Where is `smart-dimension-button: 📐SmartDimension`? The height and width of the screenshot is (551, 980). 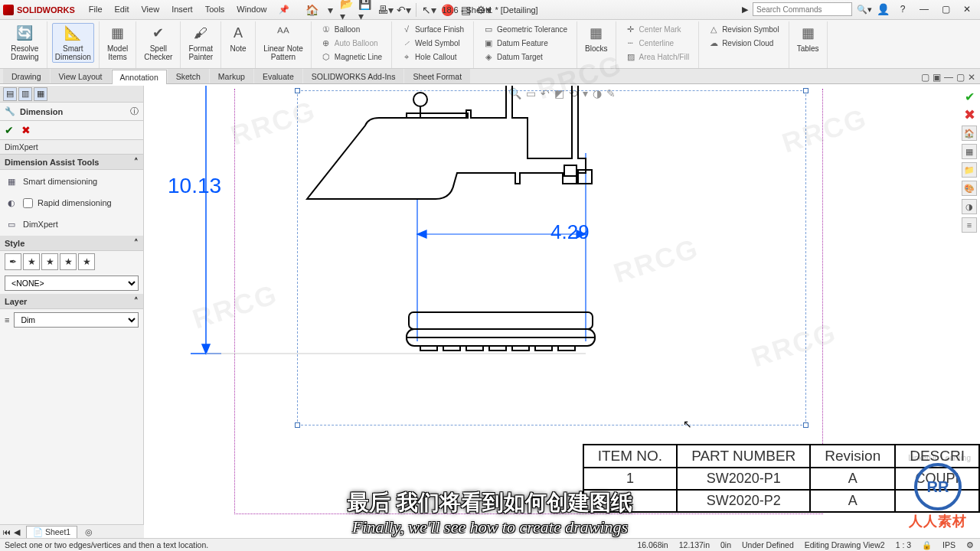 smart-dimension-button: 📐SmartDimension is located at coordinates (74, 43).